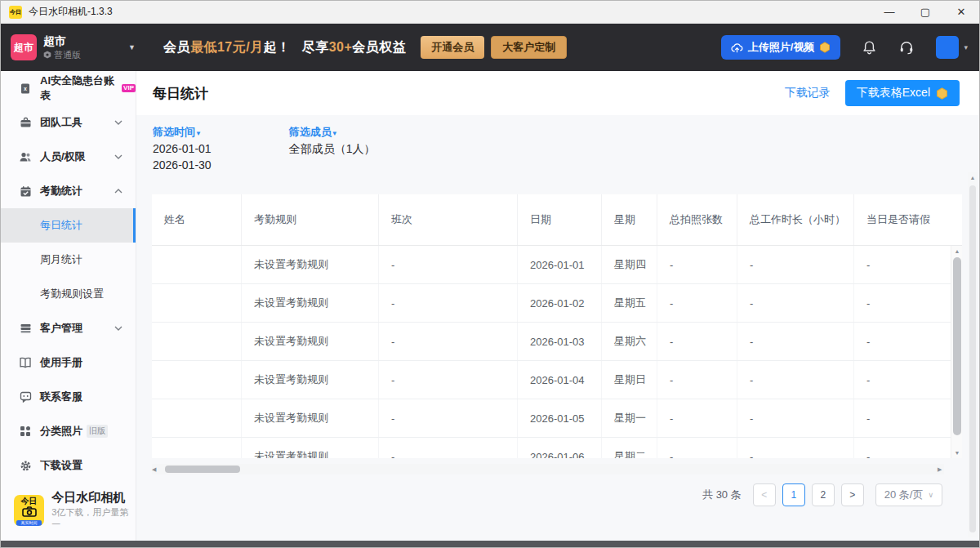 This screenshot has height=548, width=980. What do you see at coordinates (69, 191) in the screenshot?
I see `sidebar-item-attendance-stats: 考勤统计` at bounding box center [69, 191].